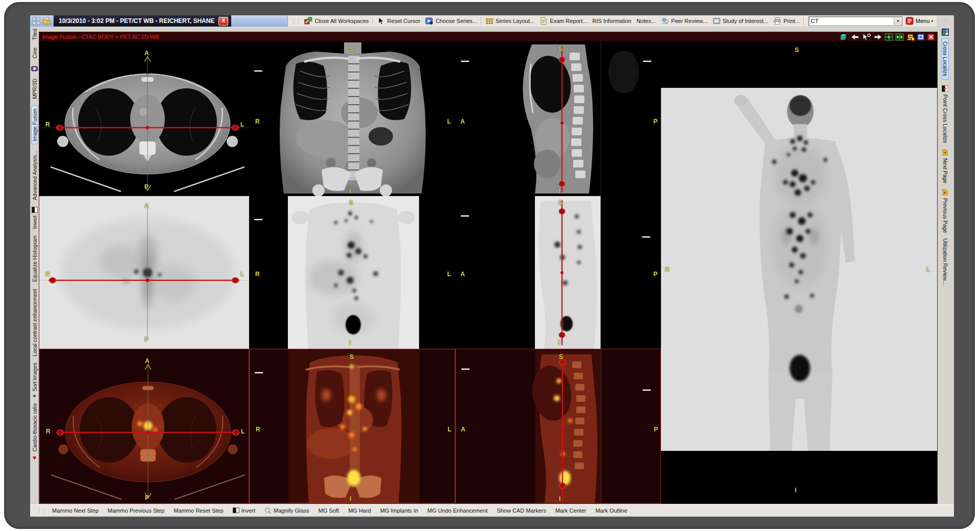  I want to click on fusion-sagittal-image, so click(558, 426).